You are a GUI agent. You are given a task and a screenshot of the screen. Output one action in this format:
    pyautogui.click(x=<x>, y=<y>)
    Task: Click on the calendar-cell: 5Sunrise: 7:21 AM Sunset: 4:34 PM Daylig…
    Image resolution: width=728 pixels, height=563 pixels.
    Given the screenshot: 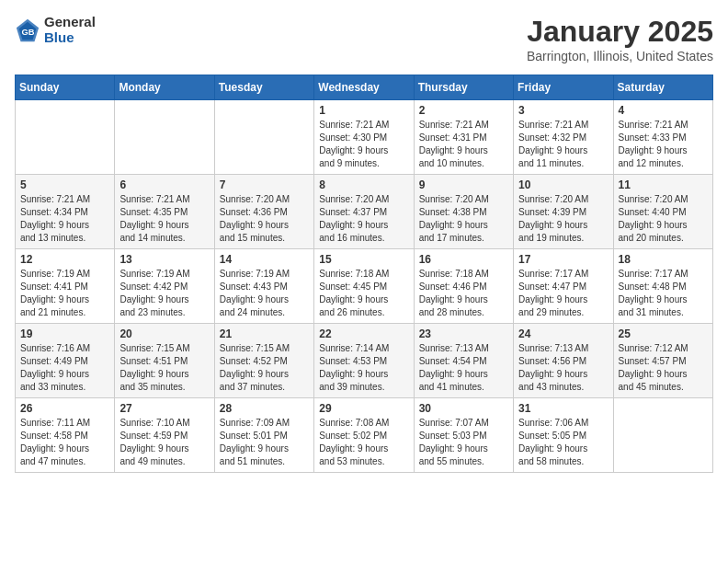 What is the action you would take?
    pyautogui.click(x=65, y=212)
    